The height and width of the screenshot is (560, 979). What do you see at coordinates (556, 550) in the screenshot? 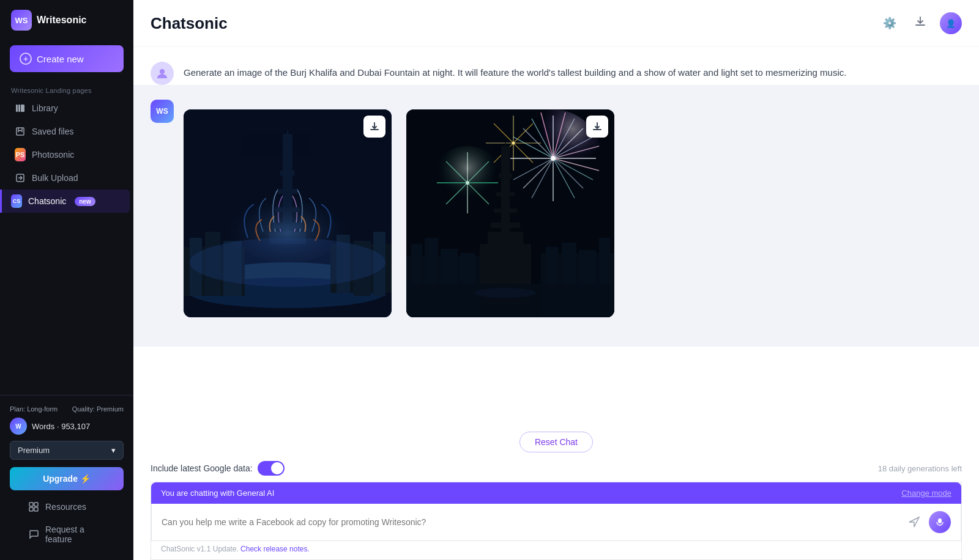
I see `chat-footer: ChatSonic v1.1 Update. Check release not…` at bounding box center [556, 550].